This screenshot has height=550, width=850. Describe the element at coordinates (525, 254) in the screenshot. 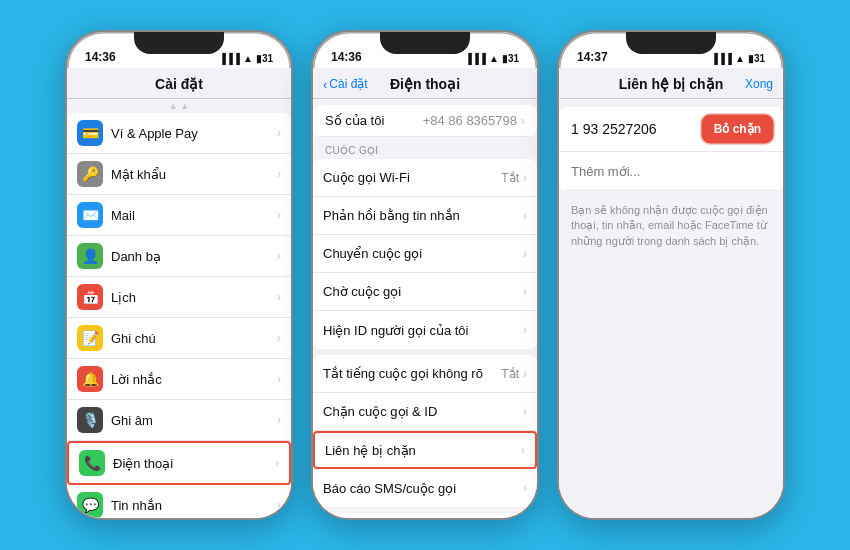

I see `chuyen-chevron: ›` at that location.